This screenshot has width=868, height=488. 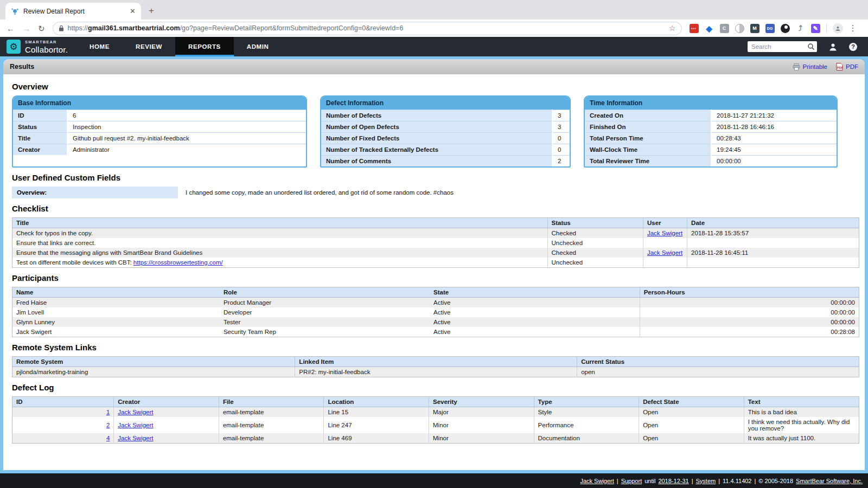 What do you see at coordinates (436, 412) in the screenshot?
I see `table-row: 1 Jack Swigert email-template Line 15 Ma…` at bounding box center [436, 412].